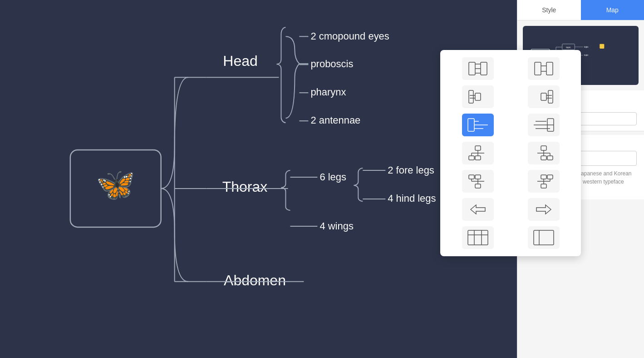 This screenshot has height=358, width=644. What do you see at coordinates (332, 64) in the screenshot?
I see `proboscis-label: proboscis` at bounding box center [332, 64].